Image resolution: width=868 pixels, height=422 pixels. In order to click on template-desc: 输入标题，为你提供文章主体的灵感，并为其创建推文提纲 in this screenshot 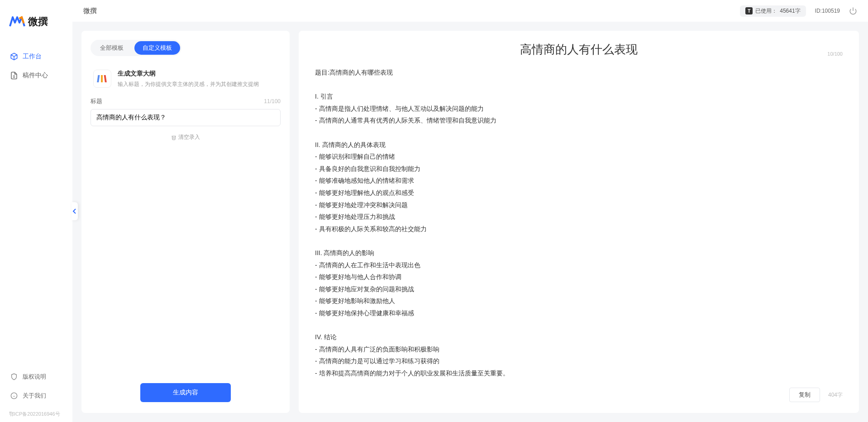, I will do `click(188, 84)`.